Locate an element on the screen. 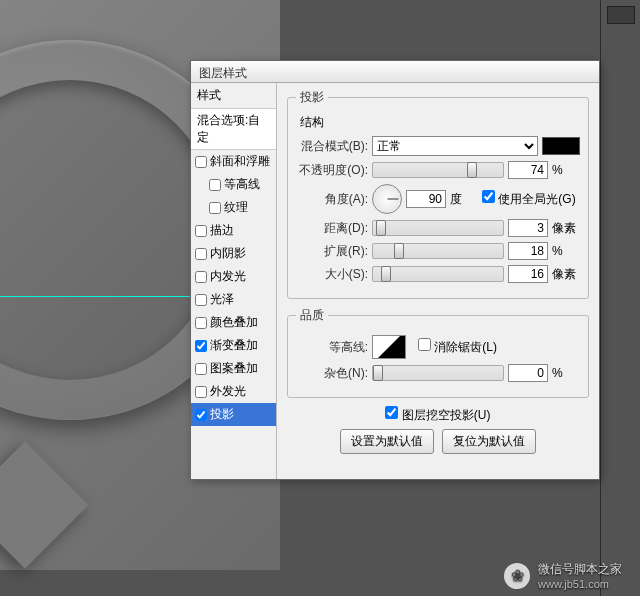 The width and height of the screenshot is (640, 596). angle-input is located at coordinates (426, 199).